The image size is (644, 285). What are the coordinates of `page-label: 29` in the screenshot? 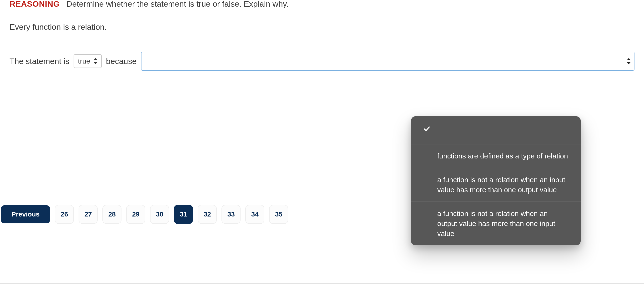 It's located at (136, 214).